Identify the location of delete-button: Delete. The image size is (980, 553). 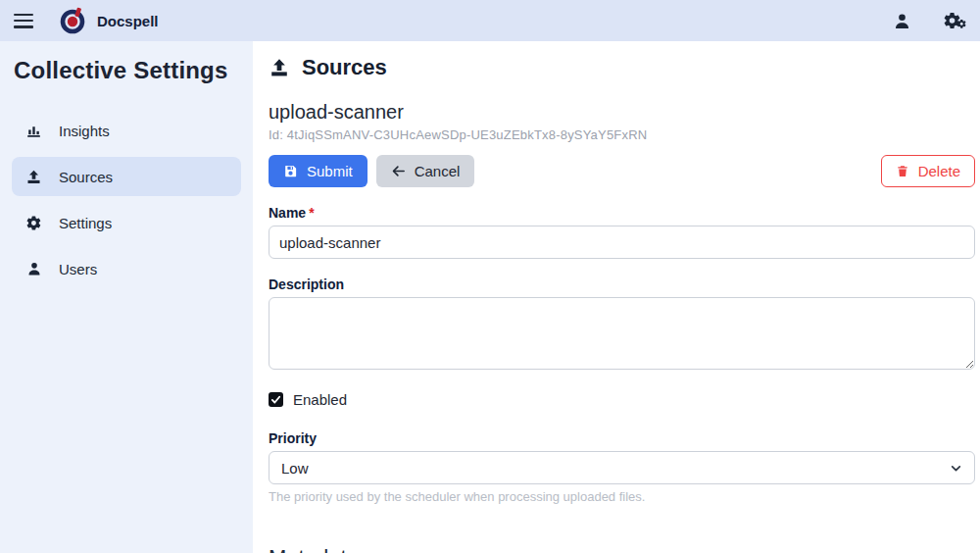
(928, 171).